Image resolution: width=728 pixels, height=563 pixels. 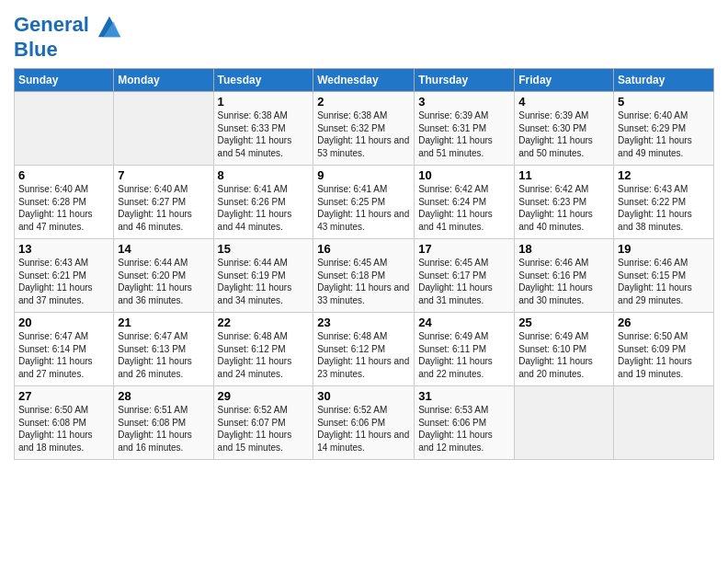 I want to click on day-cell: 28Sunrise: 6:51 AM Sunset: 6:08 PM Dayli…, so click(x=164, y=423).